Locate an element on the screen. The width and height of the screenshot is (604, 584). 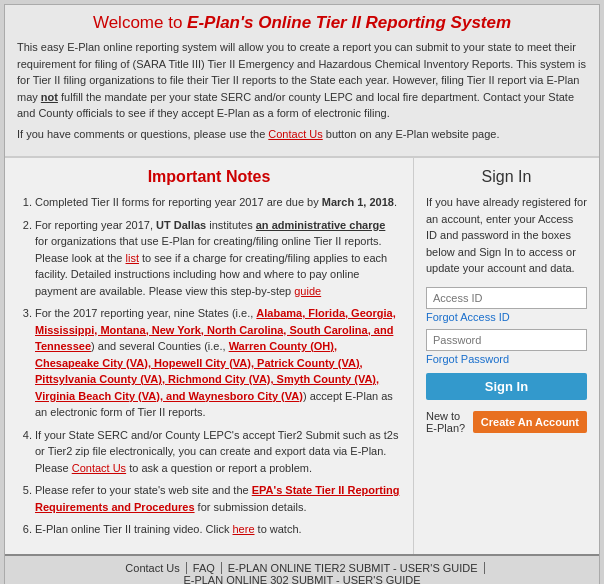
password-input is located at coordinates (506, 340).